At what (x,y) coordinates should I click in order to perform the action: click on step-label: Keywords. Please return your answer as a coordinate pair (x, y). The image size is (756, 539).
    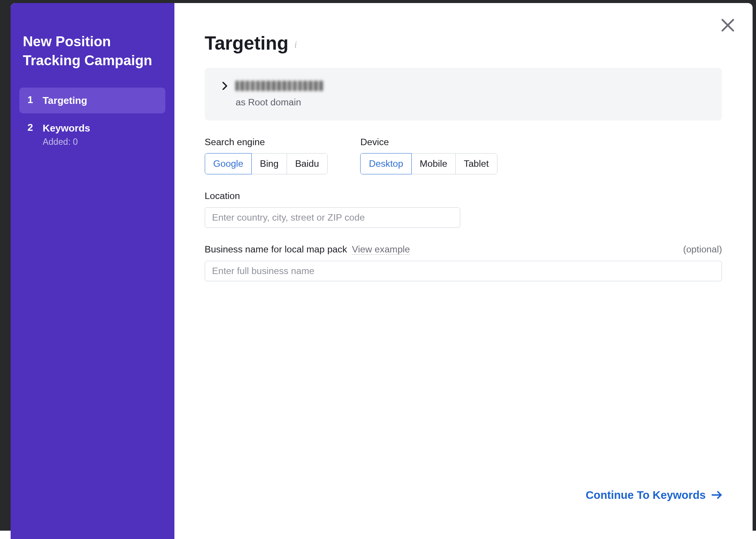
    Looking at the image, I should click on (100, 128).